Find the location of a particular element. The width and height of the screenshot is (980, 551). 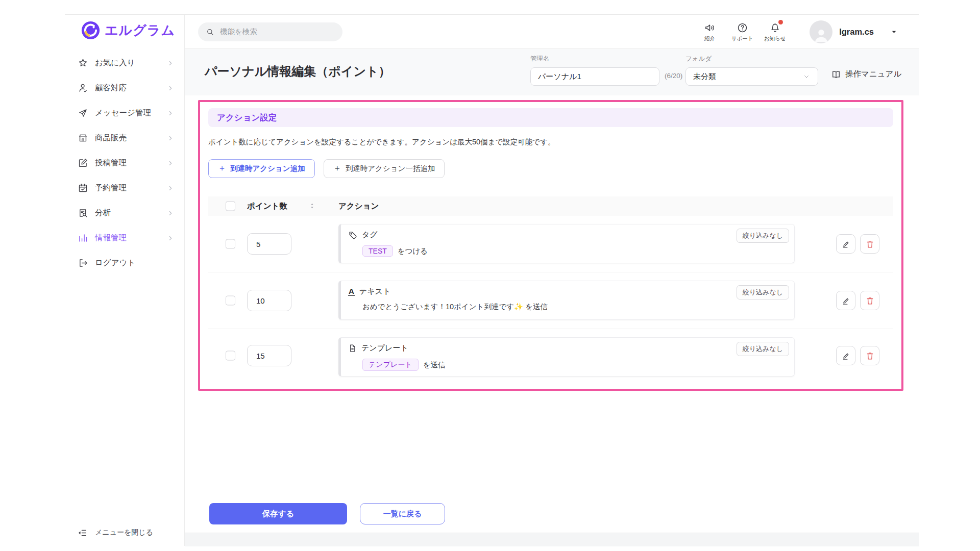

collapse-menu-label: メニューを閉じる is located at coordinates (124, 533).